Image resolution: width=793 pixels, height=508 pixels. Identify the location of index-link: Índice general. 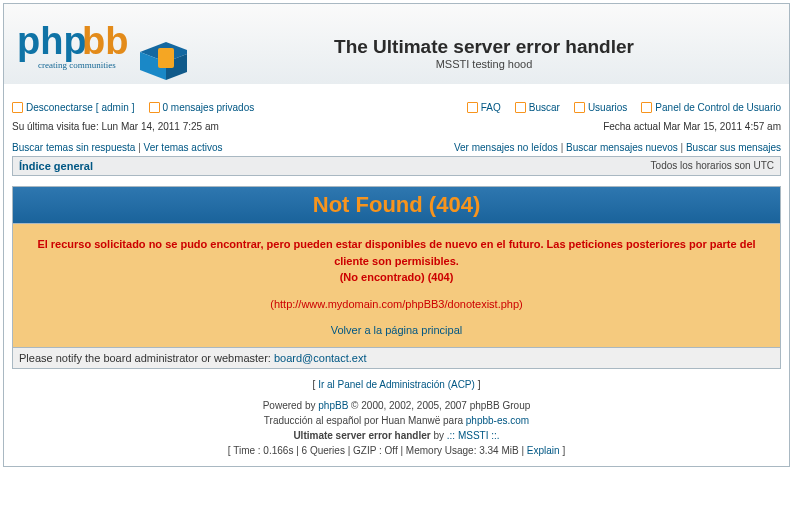
(56, 166).